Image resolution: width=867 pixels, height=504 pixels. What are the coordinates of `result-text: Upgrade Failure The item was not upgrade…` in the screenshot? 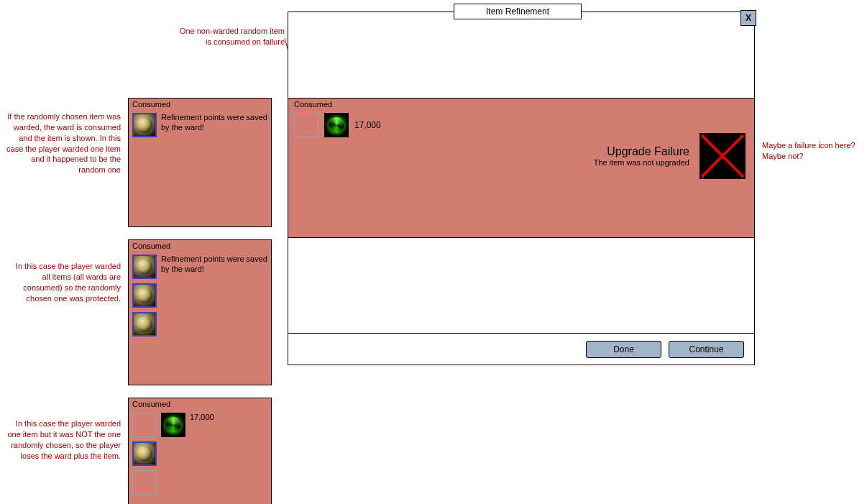 It's located at (641, 156).